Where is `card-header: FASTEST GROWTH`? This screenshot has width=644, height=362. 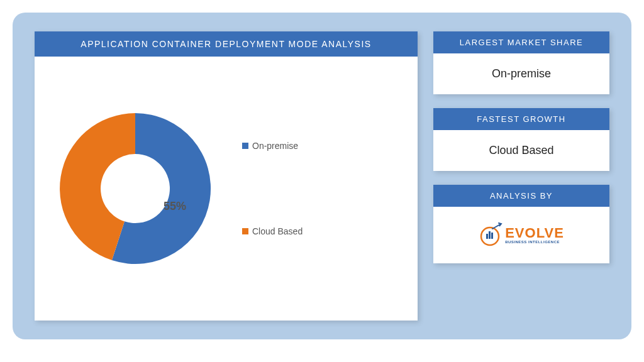
card-header: FASTEST GROWTH is located at coordinates (521, 119).